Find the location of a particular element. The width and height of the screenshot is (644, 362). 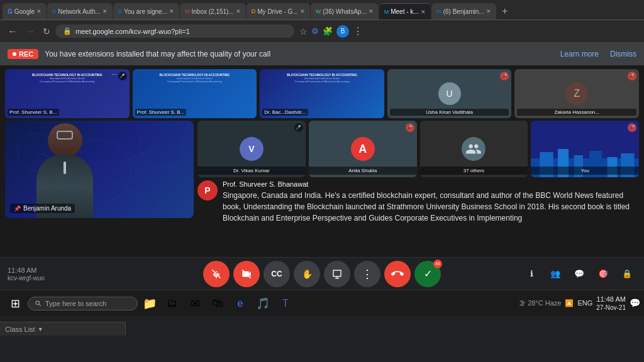

participant-thumb-dr-dashdce: BLOCKCHAIN TECHNOLOGY IN ACCOUNTING Inte… is located at coordinates (322, 94).